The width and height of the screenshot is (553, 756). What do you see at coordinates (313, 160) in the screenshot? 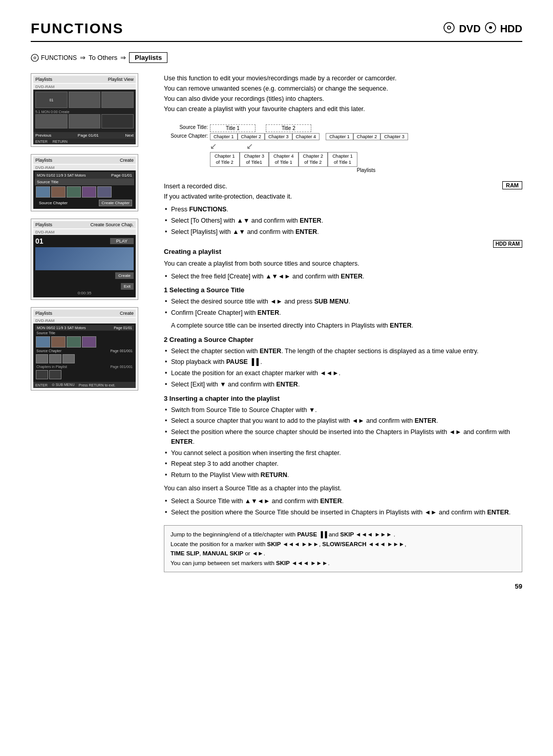
I see `pf4: Chapter 2of Title 2` at bounding box center [313, 160].